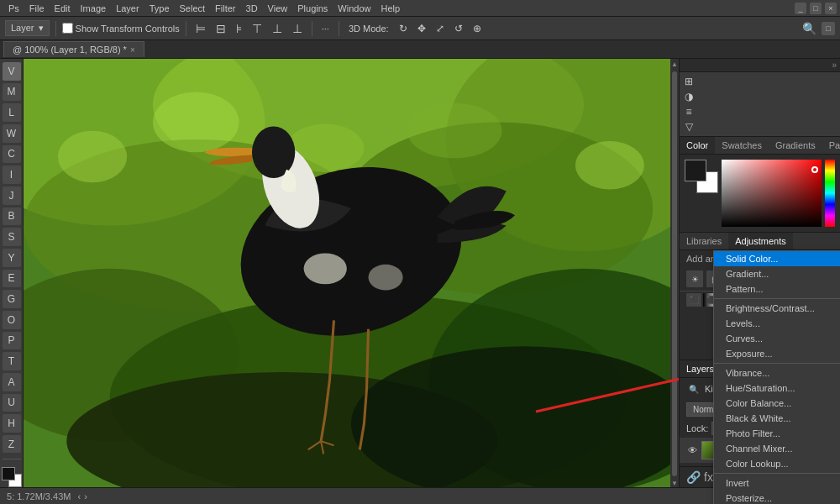  I want to click on 3d-rotate: ↻, so click(403, 29).